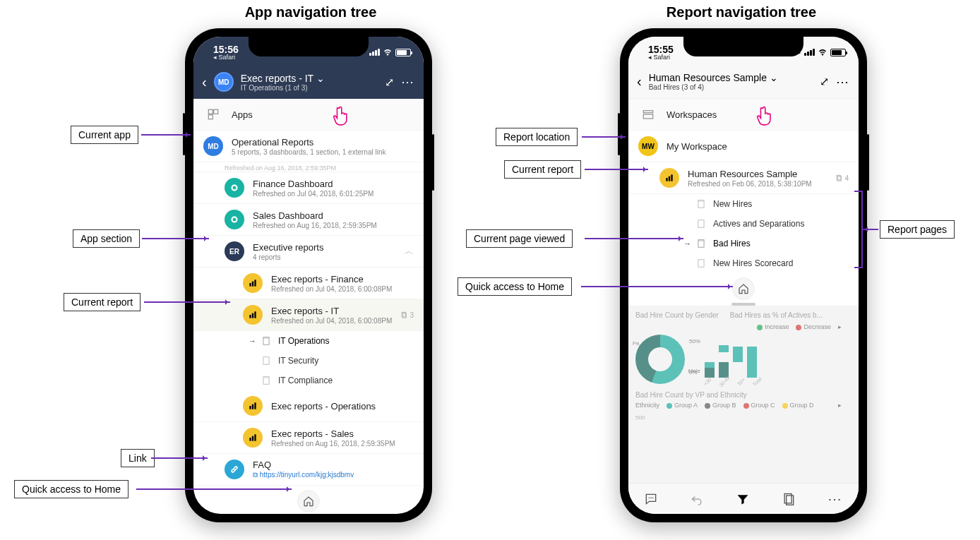  What do you see at coordinates (309, 114) in the screenshot?
I see `group-apps: Apps` at bounding box center [309, 114].